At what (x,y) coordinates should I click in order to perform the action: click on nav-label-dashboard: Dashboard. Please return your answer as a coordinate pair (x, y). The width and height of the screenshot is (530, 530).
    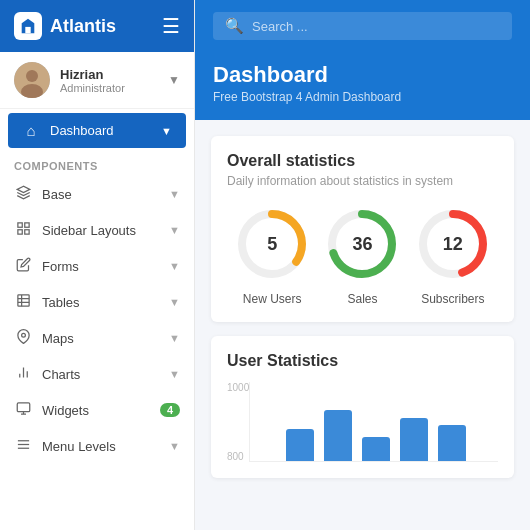
    Looking at the image, I should click on (100, 130).